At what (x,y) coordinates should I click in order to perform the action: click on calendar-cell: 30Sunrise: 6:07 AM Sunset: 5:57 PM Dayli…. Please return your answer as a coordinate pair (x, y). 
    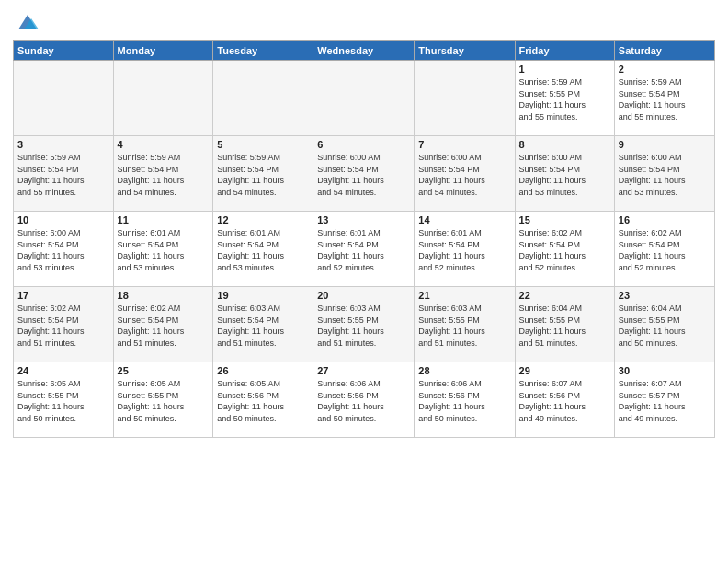
    Looking at the image, I should click on (664, 400).